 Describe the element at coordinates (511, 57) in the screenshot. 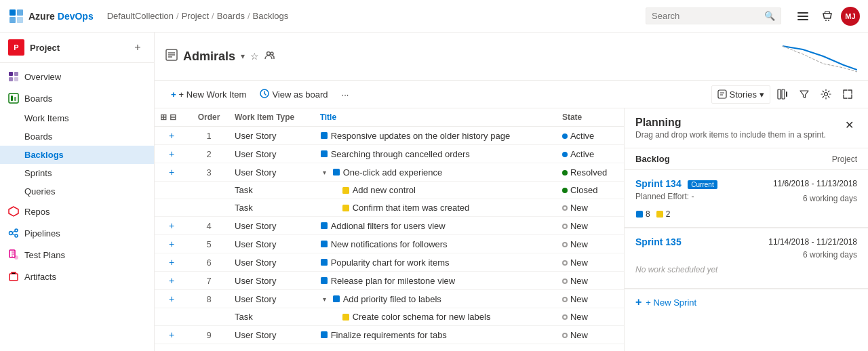

I see `page-header: Admirals ▾ ☆` at that location.